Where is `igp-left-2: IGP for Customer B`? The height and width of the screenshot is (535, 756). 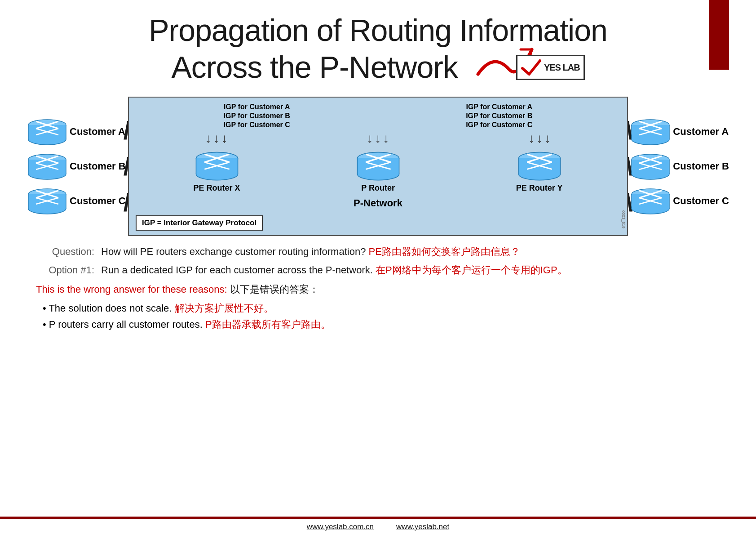 igp-left-2: IGP for Customer B is located at coordinates (257, 116).